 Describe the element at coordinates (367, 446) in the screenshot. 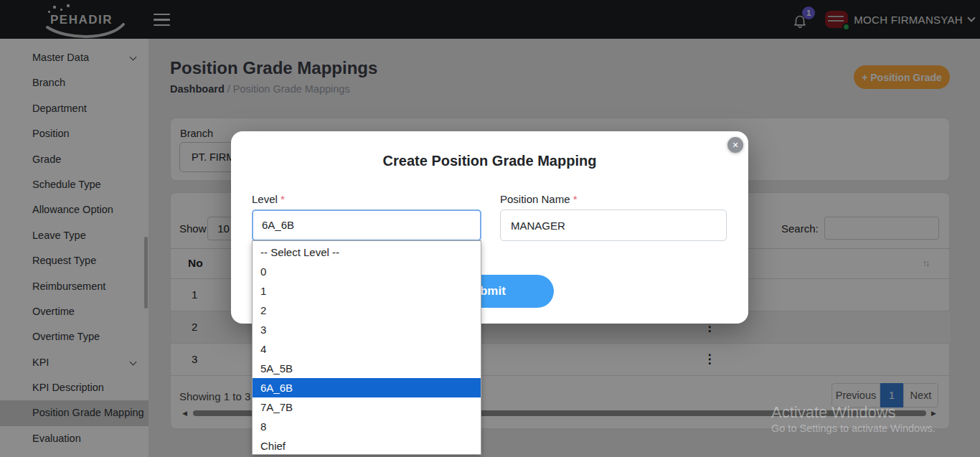

I see `level-option-chief: Chief` at that location.